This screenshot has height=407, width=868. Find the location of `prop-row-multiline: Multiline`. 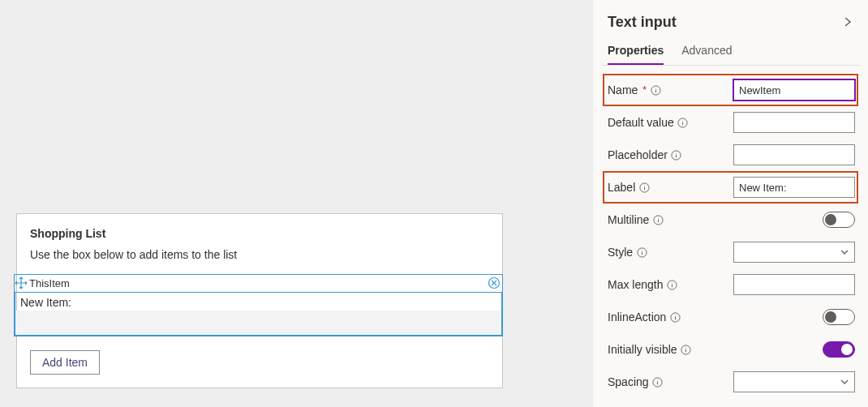

prop-row-multiline: Multiline is located at coordinates (730, 220).